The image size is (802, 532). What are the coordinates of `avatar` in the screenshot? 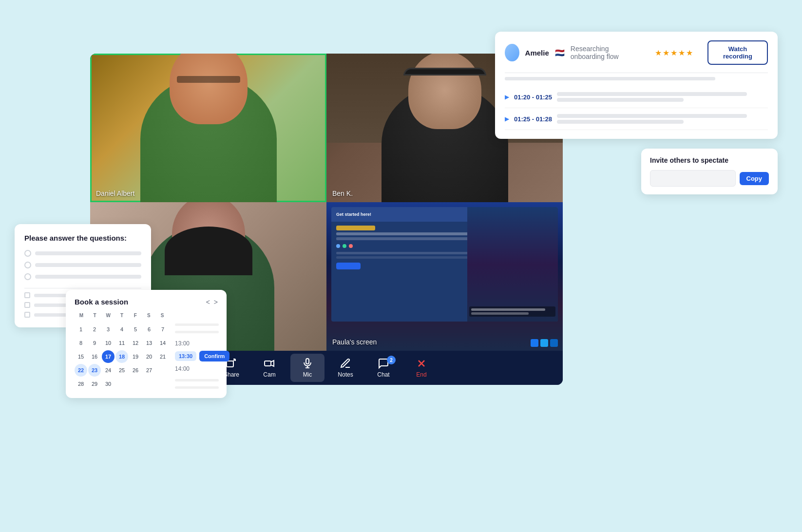 It's located at (512, 53).